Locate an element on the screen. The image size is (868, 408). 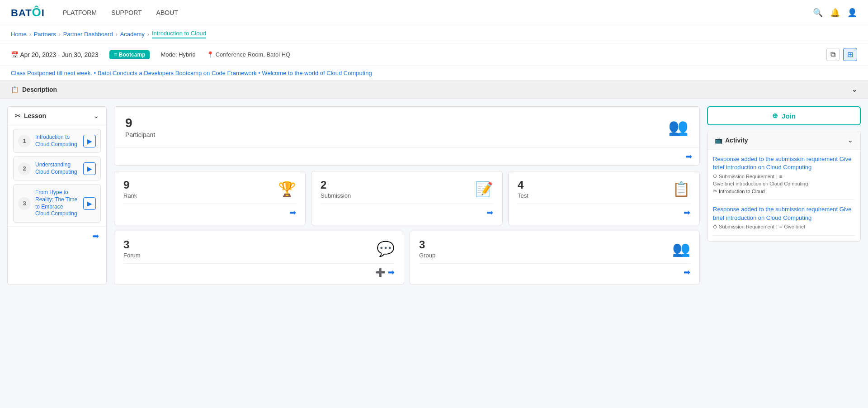
meta-mode: Mode: Hybrid is located at coordinates (178, 54).